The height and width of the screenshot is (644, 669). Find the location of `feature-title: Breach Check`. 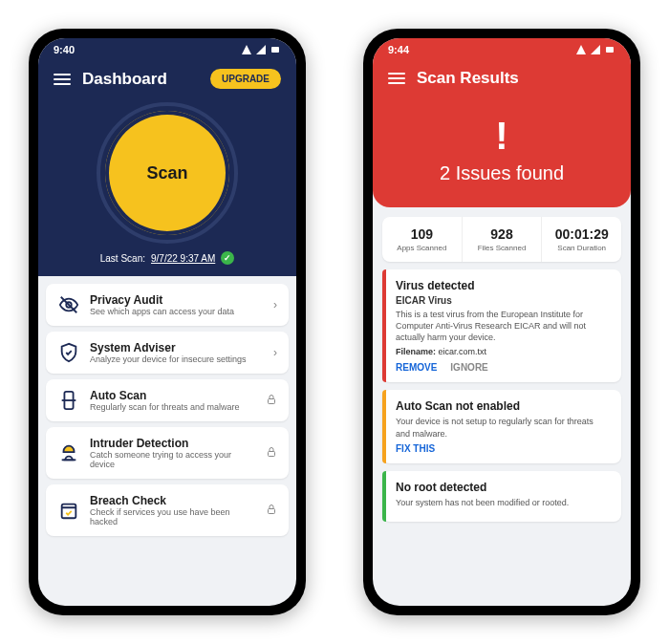

feature-title: Breach Check is located at coordinates (173, 501).